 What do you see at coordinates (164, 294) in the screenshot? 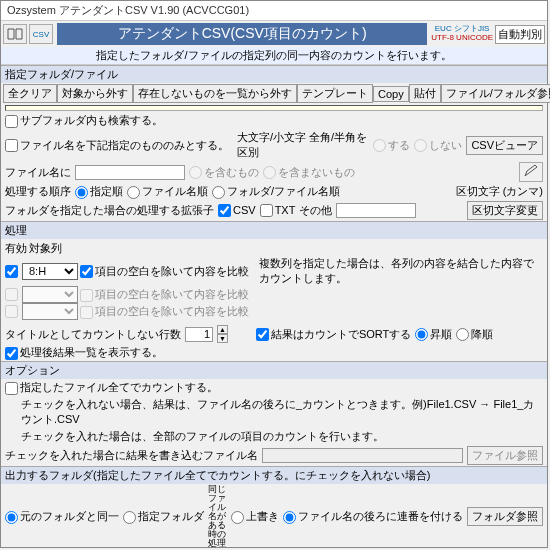
I see `row2-trim-checkbox: 項目の空白を除いて内容を比較` at bounding box center [164, 294].